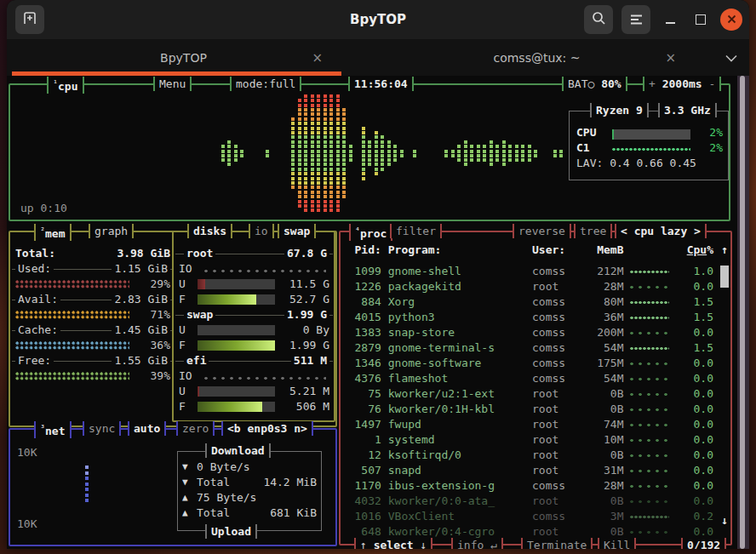  What do you see at coordinates (731, 58) in the screenshot?
I see `tab-list-button` at bounding box center [731, 58].